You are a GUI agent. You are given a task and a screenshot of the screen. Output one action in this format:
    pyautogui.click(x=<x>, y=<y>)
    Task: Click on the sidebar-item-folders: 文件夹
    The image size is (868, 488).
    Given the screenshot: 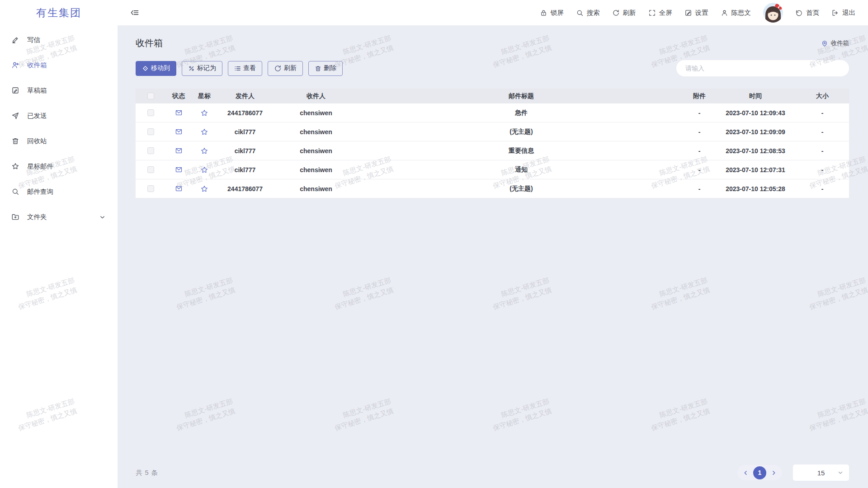 What is the action you would take?
    pyautogui.click(x=59, y=217)
    